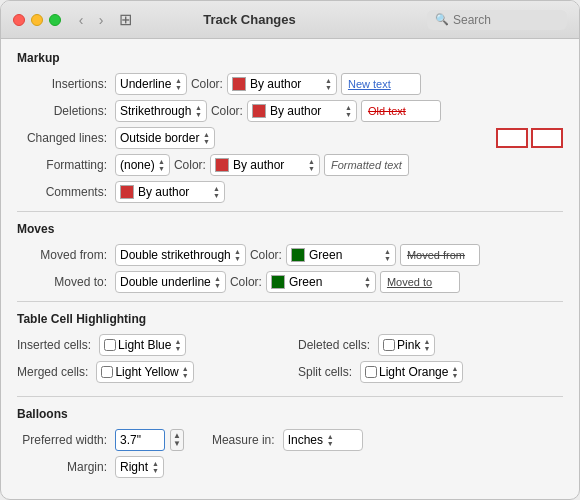 The image size is (580, 500). Describe the element at coordinates (506, 20) in the screenshot. I see `search-input` at that location.